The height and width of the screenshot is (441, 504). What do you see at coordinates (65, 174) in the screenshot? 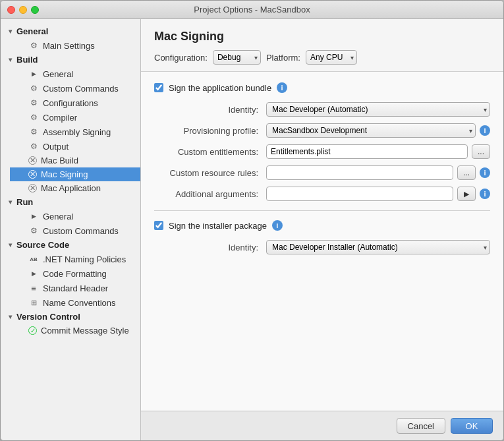
I see `sidebar-item-mac-signing-label: Mac Signing` at bounding box center [65, 174].